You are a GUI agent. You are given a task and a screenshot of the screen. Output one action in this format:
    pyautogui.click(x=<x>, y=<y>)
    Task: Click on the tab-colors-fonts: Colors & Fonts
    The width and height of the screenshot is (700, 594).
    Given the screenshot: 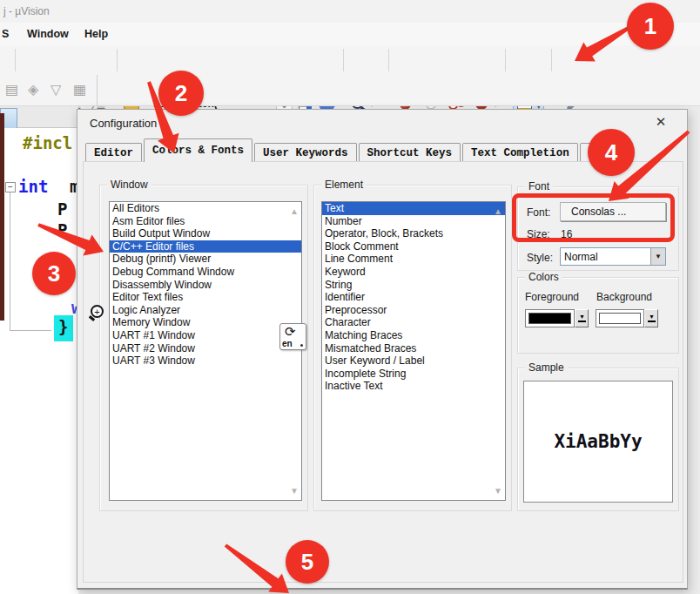 What is the action you would take?
    pyautogui.click(x=199, y=150)
    